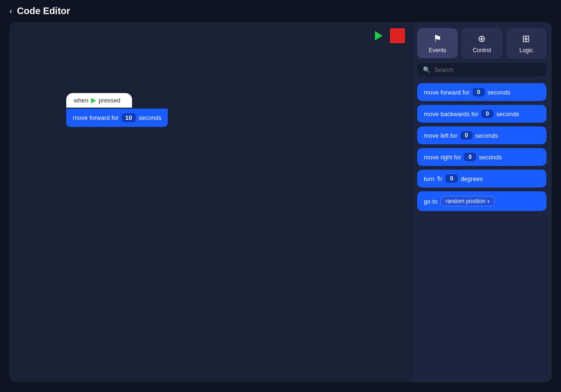  What do you see at coordinates (482, 157) in the screenshot?
I see `list-block-move-right: move right for 0 seconds` at bounding box center [482, 157].